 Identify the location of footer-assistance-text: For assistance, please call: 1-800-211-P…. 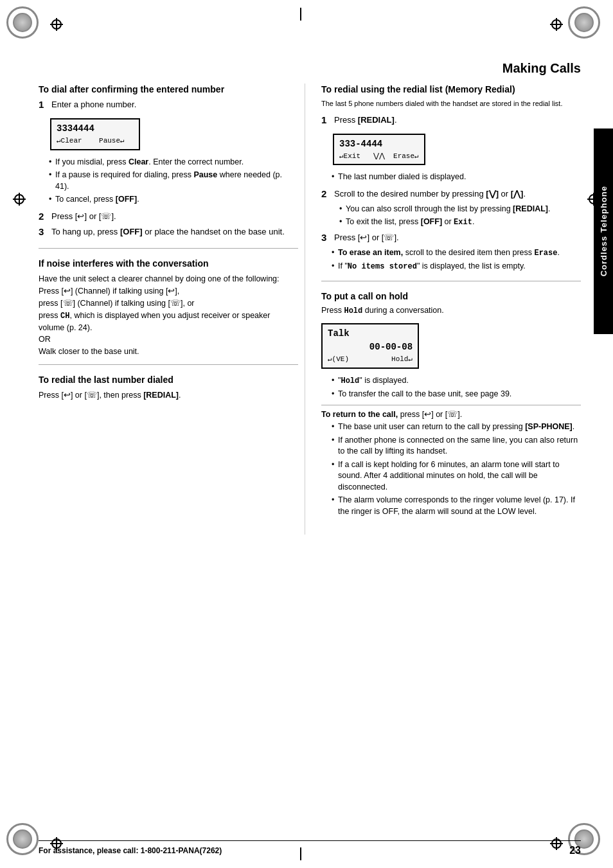
(130, 851).